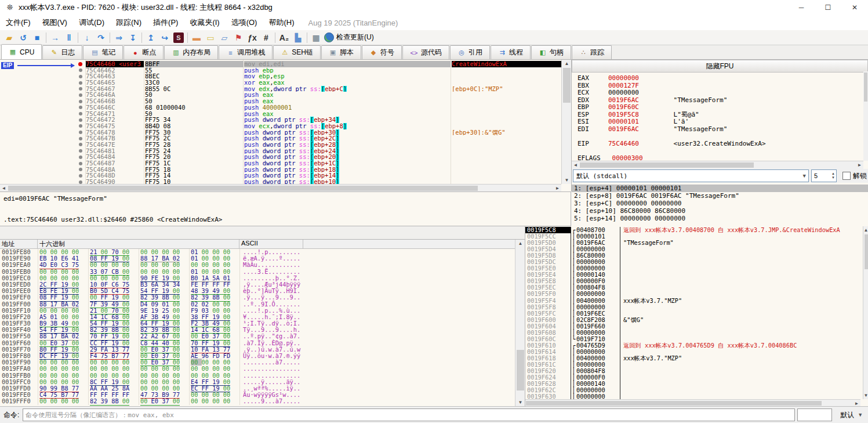 The height and width of the screenshot is (423, 868). What do you see at coordinates (281, 151) in the screenshot?
I see `disasm-row: 75C46481FF75 24push dword ptr ss:[ebp+24…` at bounding box center [281, 151].